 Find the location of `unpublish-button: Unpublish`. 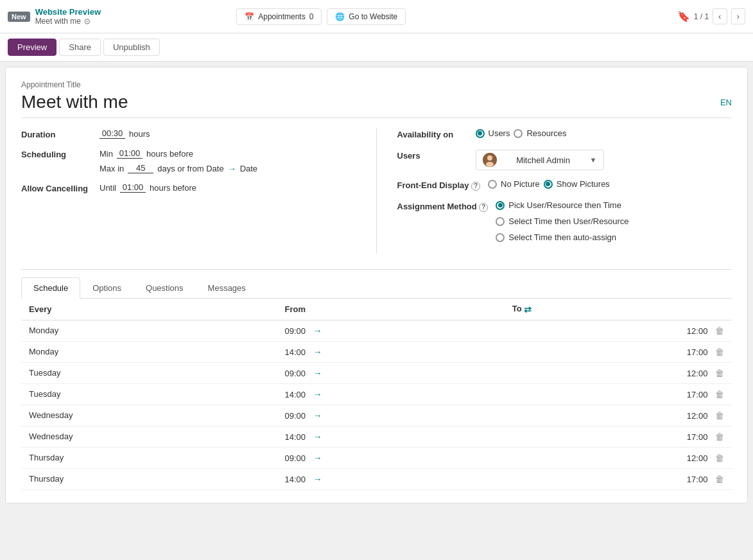

unpublish-button: Unpublish is located at coordinates (132, 48).